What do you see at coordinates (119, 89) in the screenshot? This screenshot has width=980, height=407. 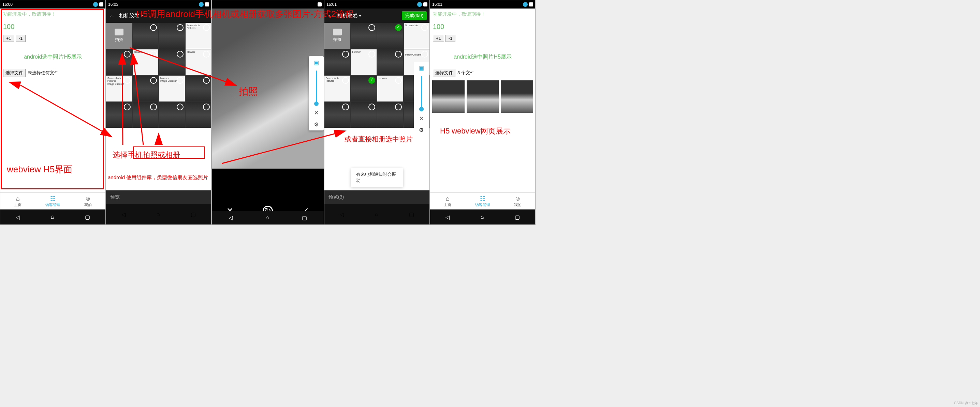 I see `photo-tile: ScreenshotsPicturesImage Chooser` at bounding box center [119, 89].